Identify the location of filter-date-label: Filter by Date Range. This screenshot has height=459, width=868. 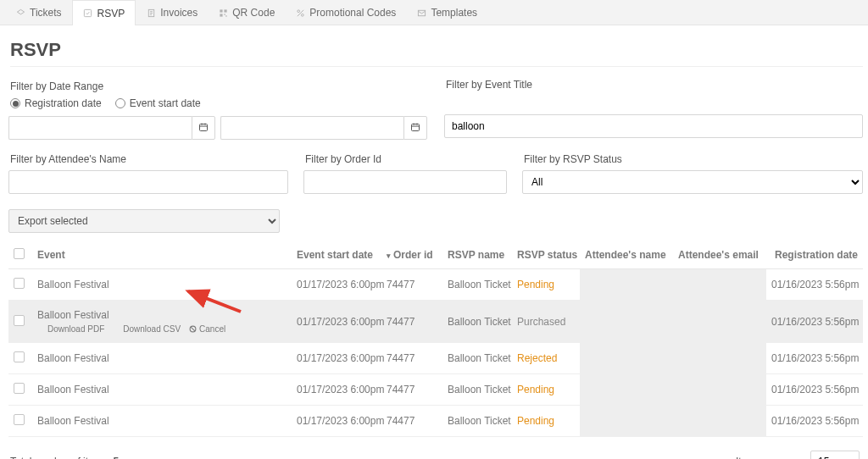
(219, 86).